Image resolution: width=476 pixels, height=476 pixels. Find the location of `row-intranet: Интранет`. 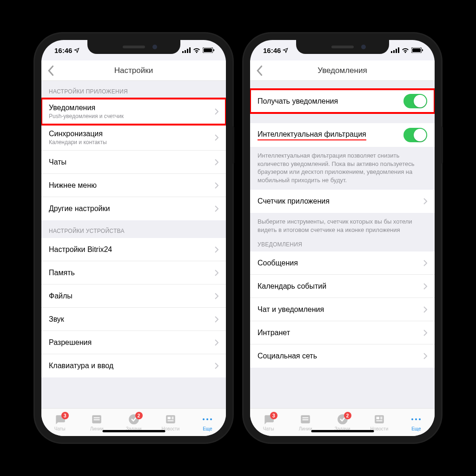

row-intranet: Интранет is located at coordinates (342, 333).